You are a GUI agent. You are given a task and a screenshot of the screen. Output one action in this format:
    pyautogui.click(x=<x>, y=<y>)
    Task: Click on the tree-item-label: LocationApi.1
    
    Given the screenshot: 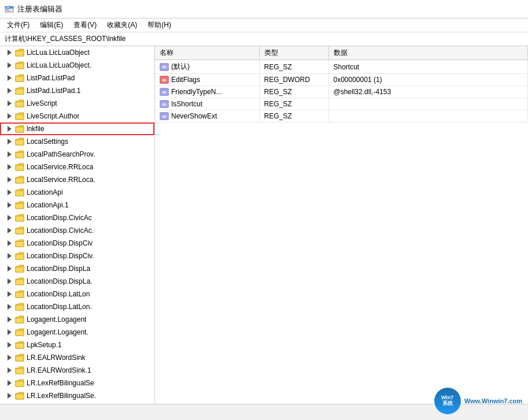 What is the action you would take?
    pyautogui.click(x=47, y=205)
    